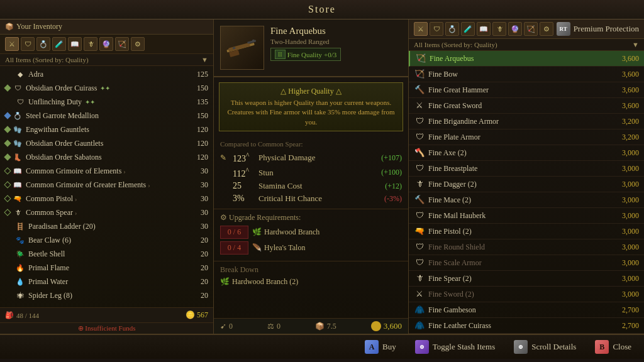 This screenshot has width=644, height=362. Describe the element at coordinates (28, 44) in the screenshot. I see `filter-armor: 🛡` at that location.